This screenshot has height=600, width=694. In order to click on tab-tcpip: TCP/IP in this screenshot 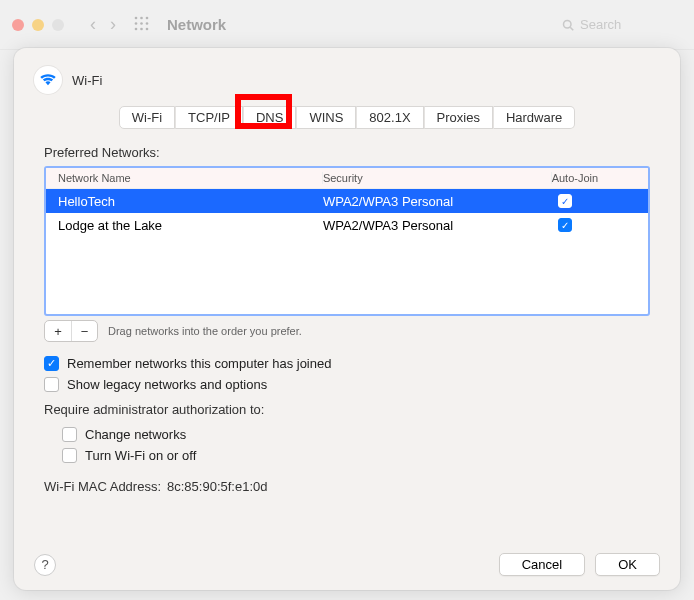, I will do `click(209, 118)`.